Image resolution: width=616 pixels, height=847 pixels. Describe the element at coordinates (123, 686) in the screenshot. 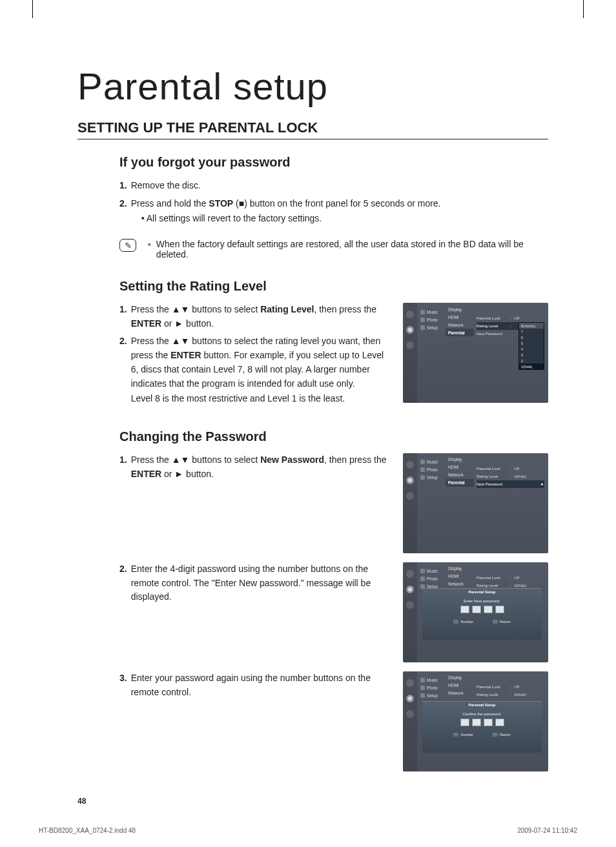

I see `step-number: 3.` at that location.